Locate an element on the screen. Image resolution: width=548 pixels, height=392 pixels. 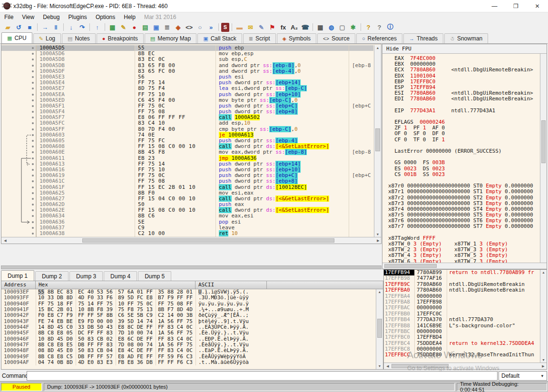
command-input is located at coordinates (262, 376).